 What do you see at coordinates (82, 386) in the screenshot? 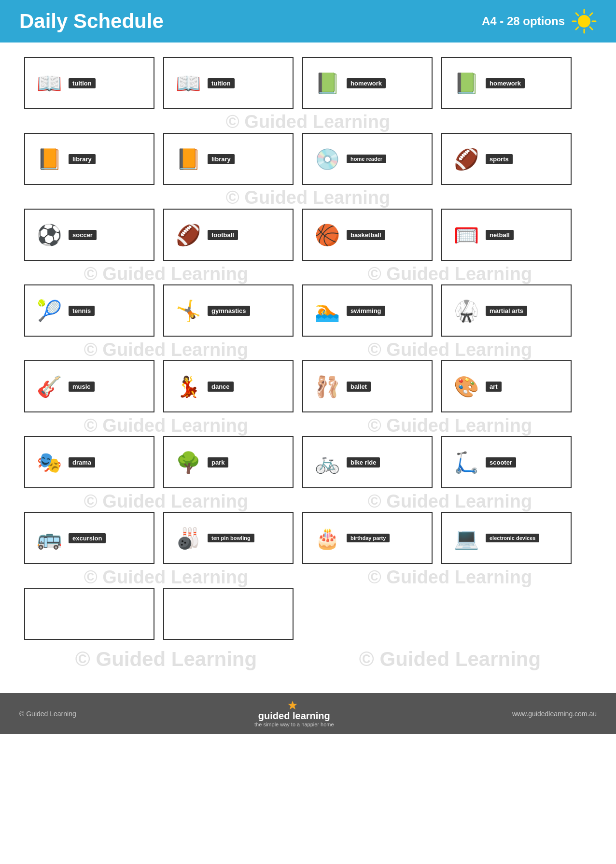
I see `music-label: music` at bounding box center [82, 386].